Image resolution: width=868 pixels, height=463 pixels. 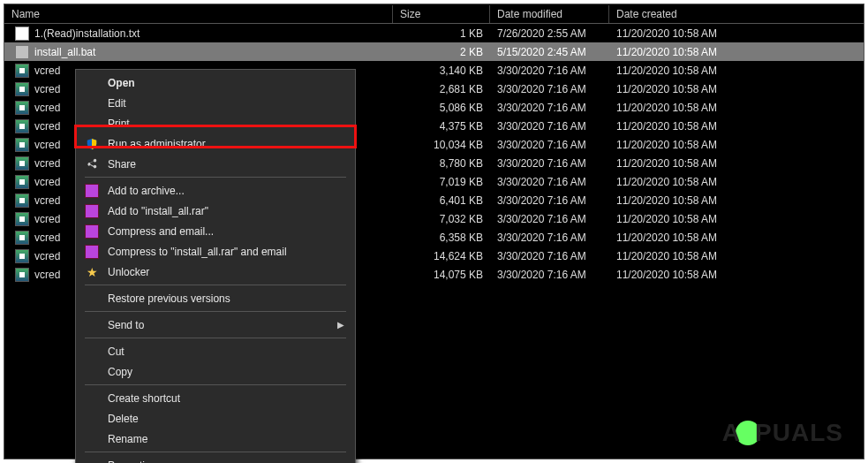 I want to click on menu-delete: Delete, so click(x=215, y=419).